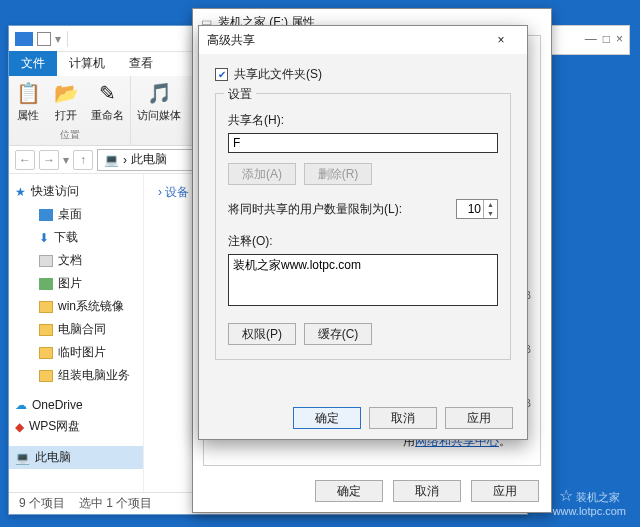  Describe the element at coordinates (363, 280) in the screenshot. I see `comment-textarea` at that location.